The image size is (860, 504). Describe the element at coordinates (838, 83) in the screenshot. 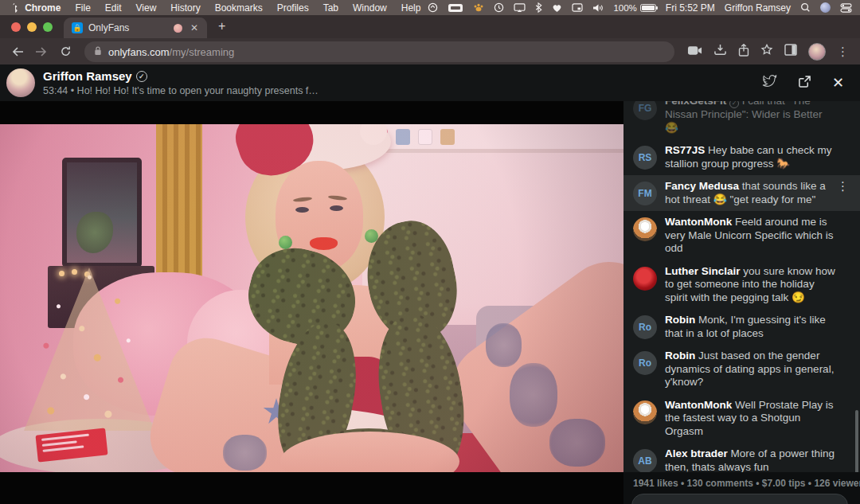

I see `close-stream-icon: ✕` at that location.